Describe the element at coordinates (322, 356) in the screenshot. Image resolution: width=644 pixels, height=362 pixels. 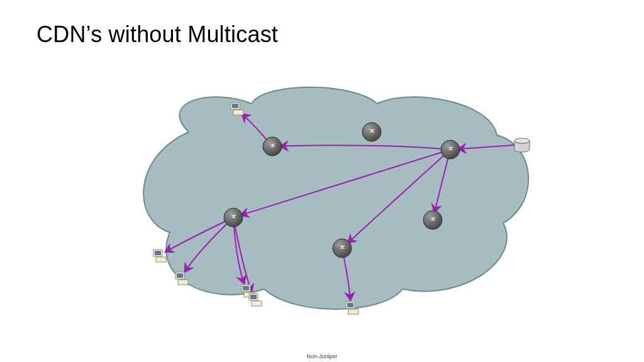
I see `footer-label: Non-Juniper` at that location.